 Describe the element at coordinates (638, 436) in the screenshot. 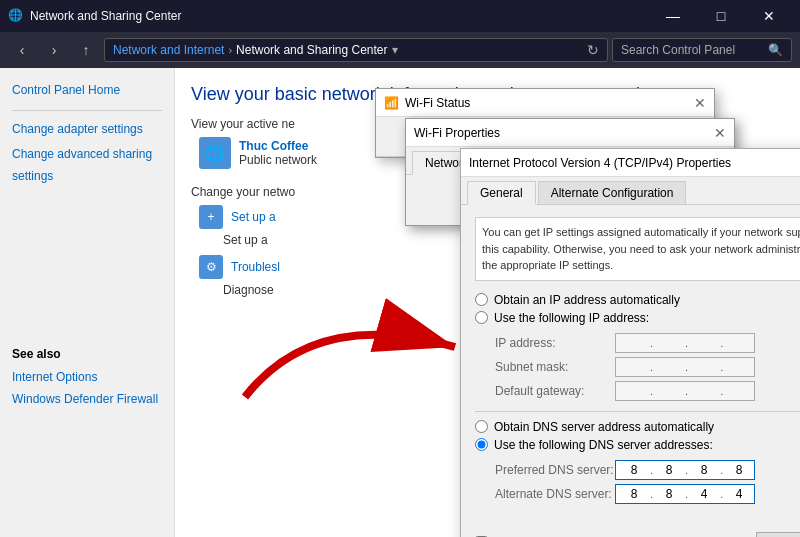

I see `dns-radio-group: Obtain DNS server address automatically …` at that location.